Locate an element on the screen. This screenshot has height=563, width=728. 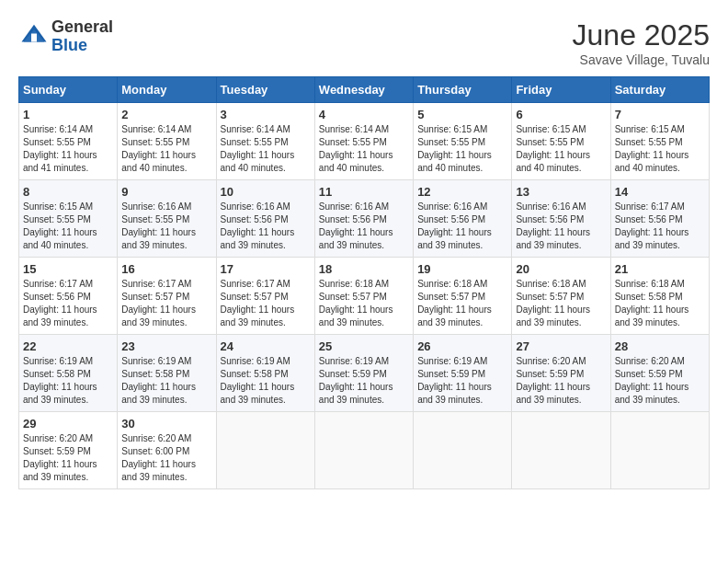
weekday-header-row: SundayMondayTuesdayWednesdayThursdayFrid… is located at coordinates (364, 90).